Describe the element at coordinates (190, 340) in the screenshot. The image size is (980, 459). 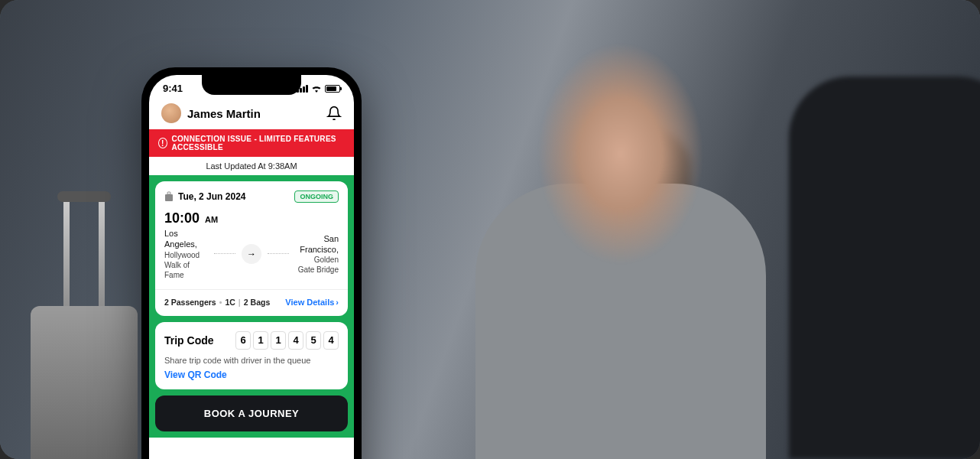
I see `trip-code-title: Trip Code` at that location.